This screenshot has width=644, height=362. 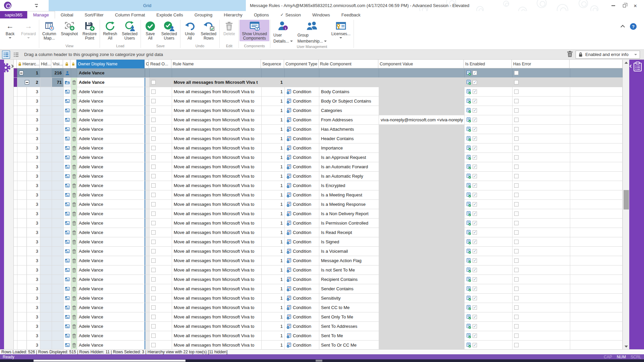 What do you see at coordinates (349, 308) in the screenshot?
I see `rule-component-cell: Sent CC to Me` at bounding box center [349, 308].